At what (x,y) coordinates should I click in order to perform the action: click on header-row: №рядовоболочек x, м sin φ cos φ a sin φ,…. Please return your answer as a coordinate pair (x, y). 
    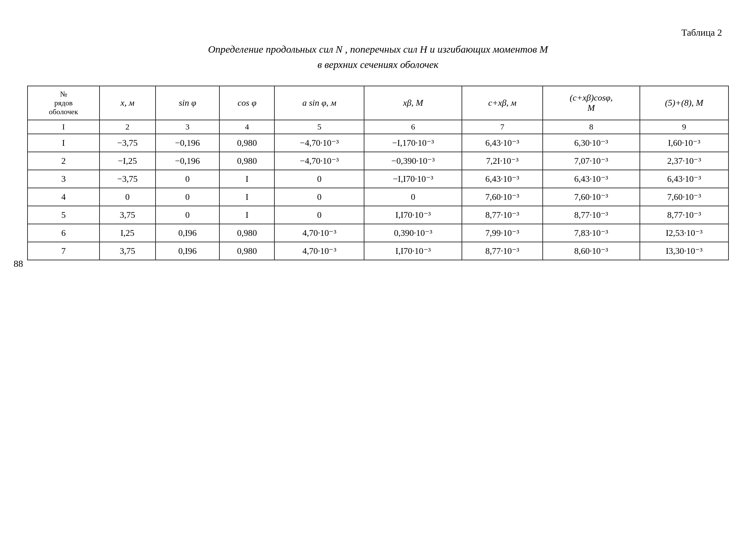
    Looking at the image, I should click on (378, 103).